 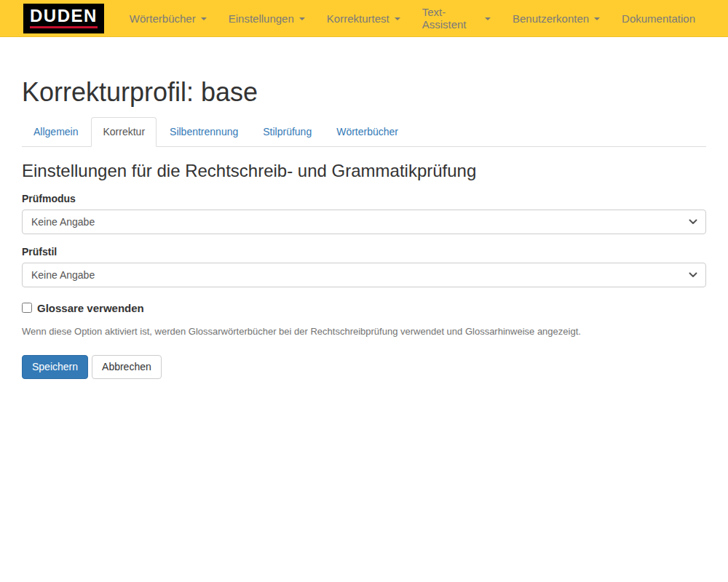 I want to click on nav-li-woerterbuecher: Wörterbücher, so click(x=168, y=18).